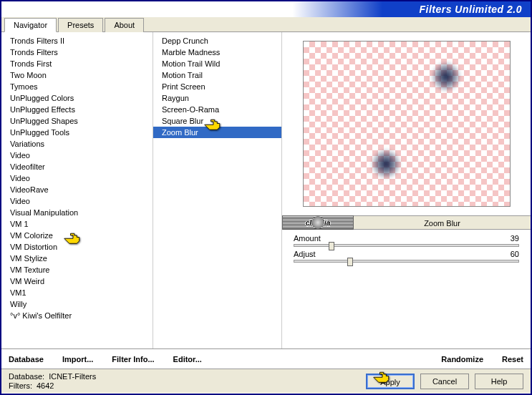 Image resolution: width=532 pixels, height=395 pixels. What do you see at coordinates (80, 25) in the screenshot?
I see `tab-presets: Presets` at bounding box center [80, 25].